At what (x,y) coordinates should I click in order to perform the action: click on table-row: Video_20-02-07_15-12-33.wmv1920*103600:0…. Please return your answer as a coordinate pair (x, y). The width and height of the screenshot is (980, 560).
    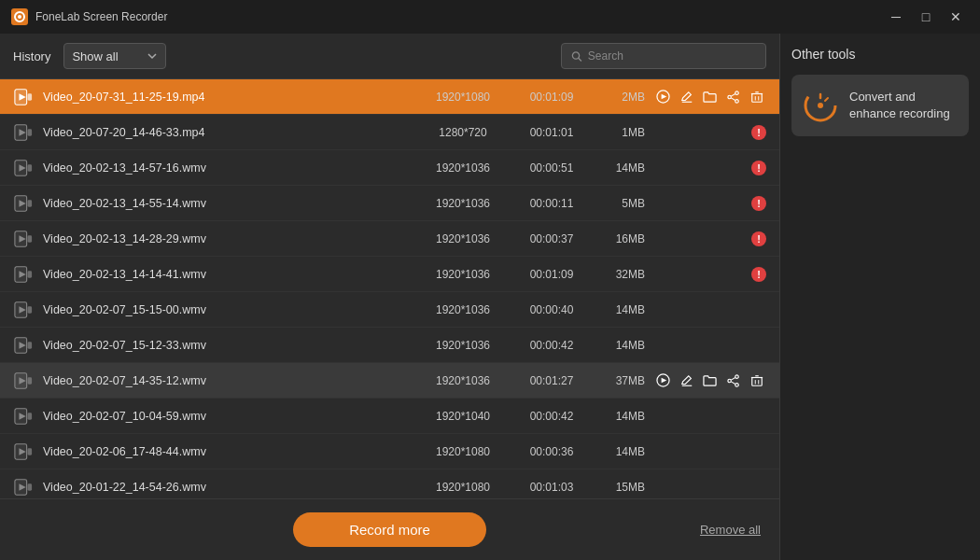
    Looking at the image, I should click on (390, 345).